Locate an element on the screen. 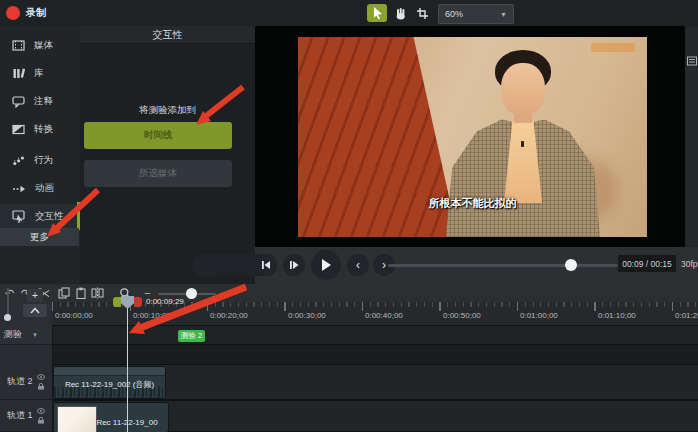  header-bar: 录制 60% ▼ is located at coordinates (349, 14).